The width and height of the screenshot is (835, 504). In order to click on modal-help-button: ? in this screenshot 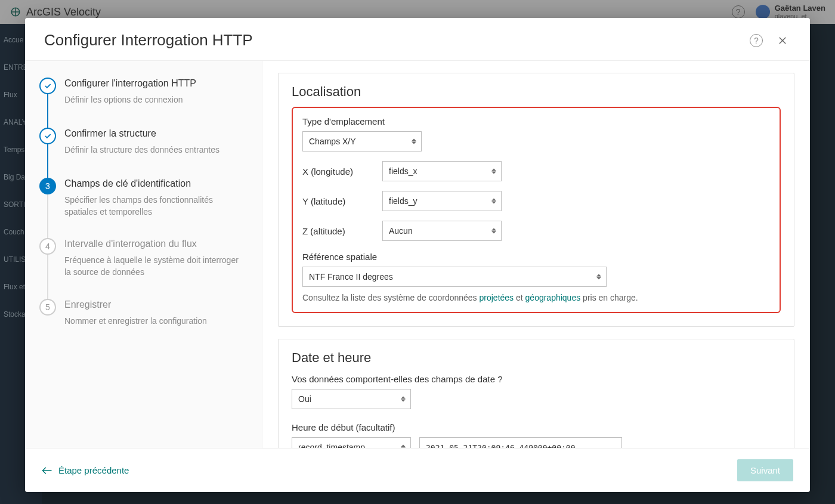, I will do `click(756, 41)`.